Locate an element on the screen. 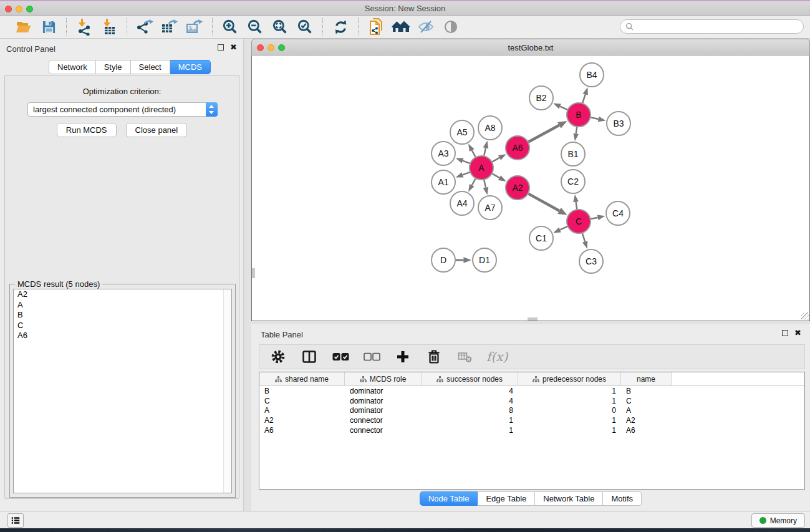 The image size is (810, 532). graph-node-A7: A7 is located at coordinates (490, 208).